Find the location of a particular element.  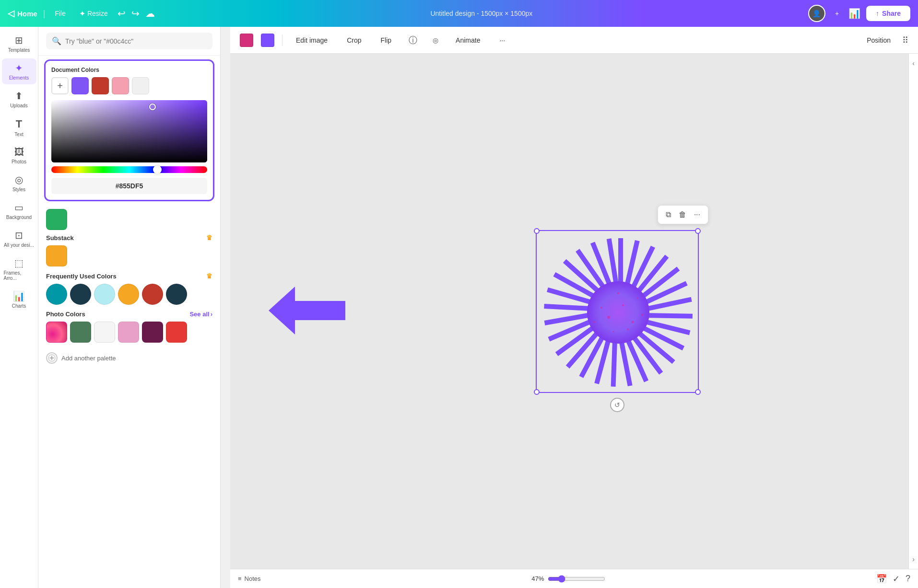

info-button: ⓘ is located at coordinates (413, 40).